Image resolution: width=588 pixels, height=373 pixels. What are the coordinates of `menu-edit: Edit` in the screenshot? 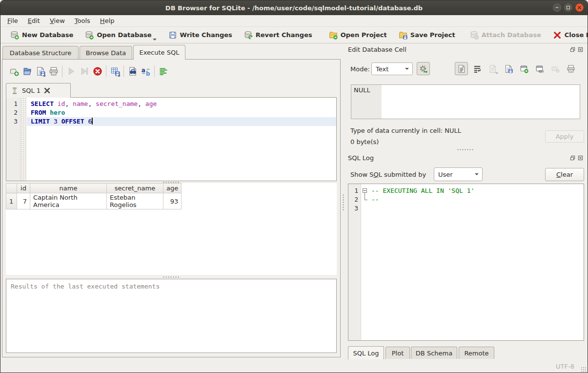 It's located at (34, 21).